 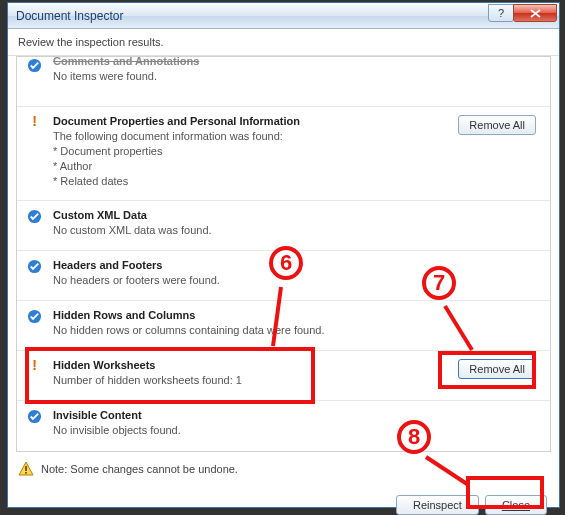 What do you see at coordinates (284, 376) in the screenshot?
I see `section-hiddenworksheets: ! Hidden Worksheets Number of hidden wor…` at bounding box center [284, 376].